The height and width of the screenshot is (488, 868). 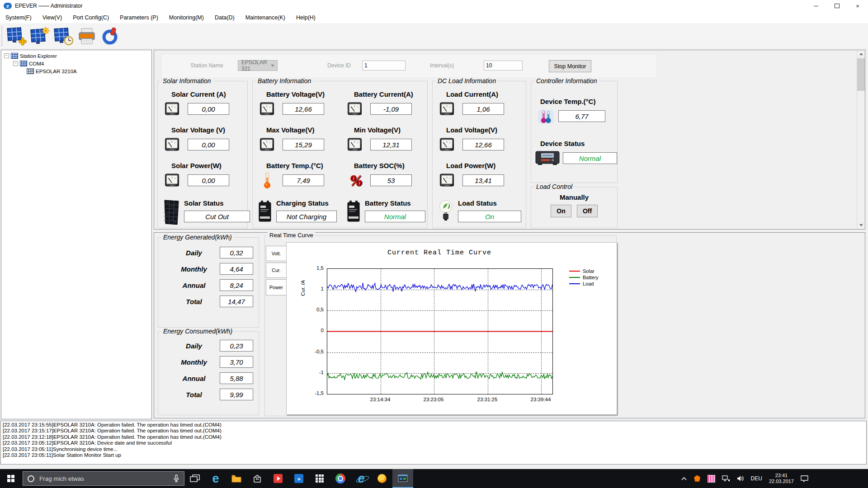 What do you see at coordinates (176, 479) in the screenshot?
I see `microphone-icon` at bounding box center [176, 479].